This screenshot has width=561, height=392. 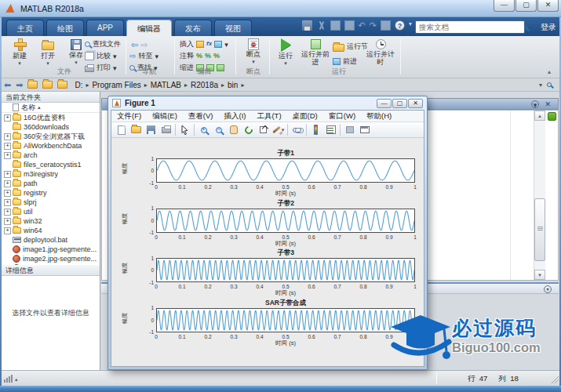 I want to click on breadcrumb-segment: bin, so click(x=232, y=85).